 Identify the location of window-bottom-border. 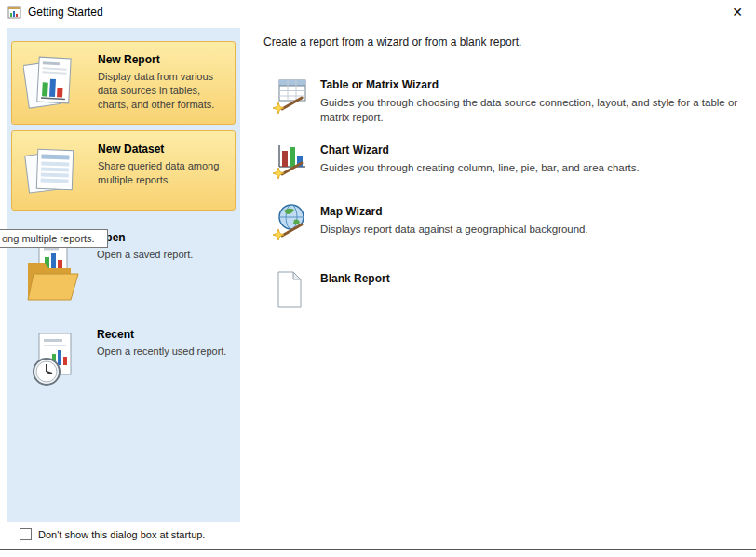
(378, 550).